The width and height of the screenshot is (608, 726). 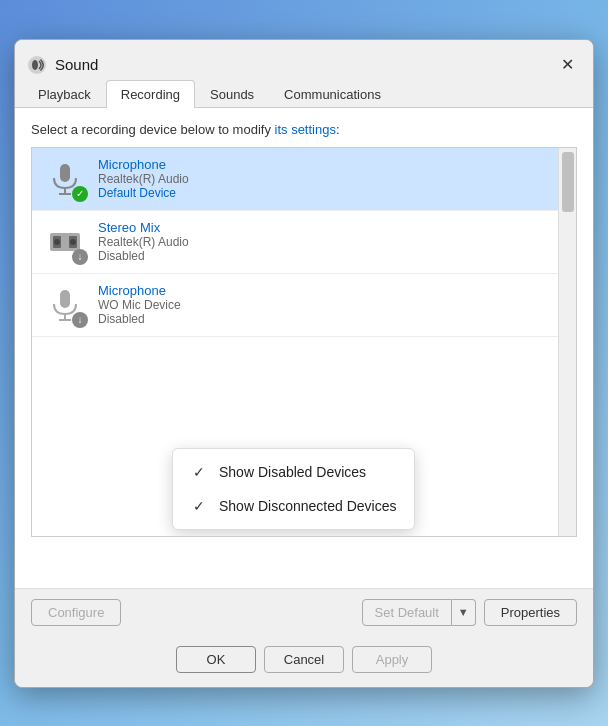 I want to click on title-left: Sound, so click(x=62, y=65).